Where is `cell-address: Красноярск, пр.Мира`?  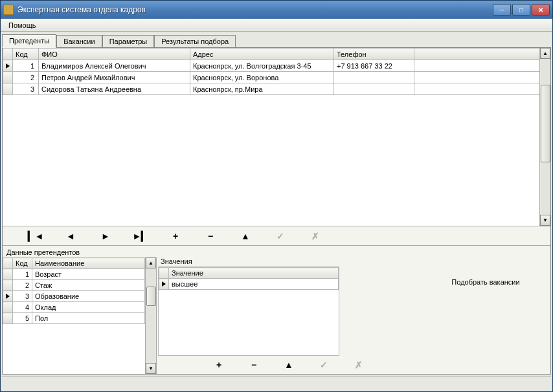
cell-address: Красноярск, пр.Мира is located at coordinates (262, 89).